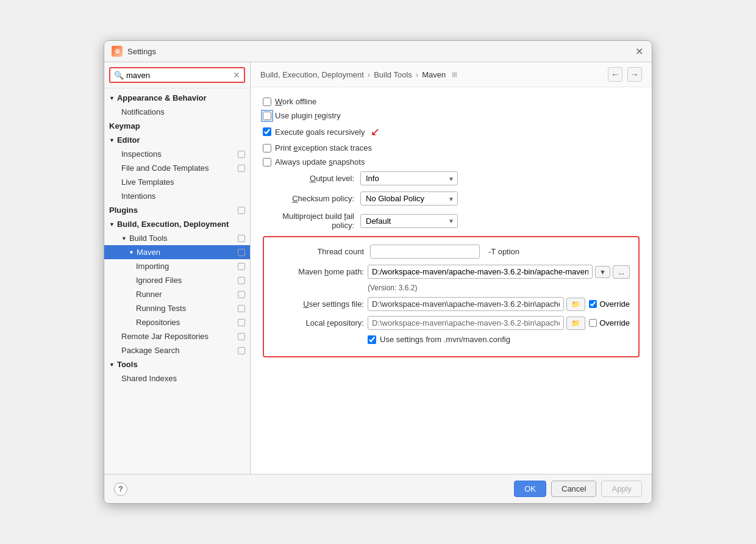  I want to click on use-settings-checkbox, so click(372, 340).